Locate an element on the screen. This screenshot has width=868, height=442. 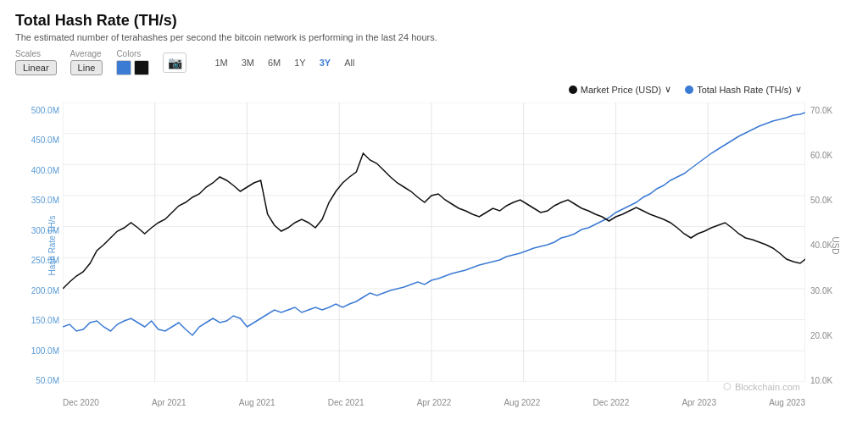
colors-group: Colors is located at coordinates (132, 63).